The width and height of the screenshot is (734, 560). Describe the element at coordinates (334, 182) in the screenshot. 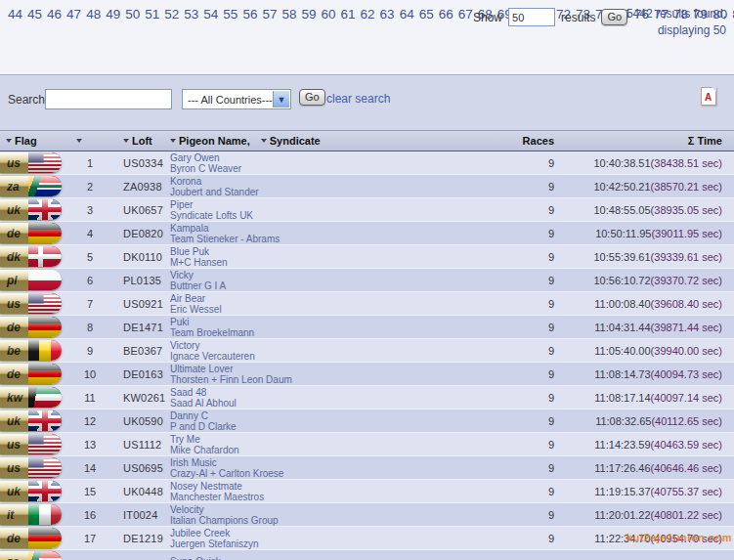

I see `pigeon-name-link: Korona` at that location.